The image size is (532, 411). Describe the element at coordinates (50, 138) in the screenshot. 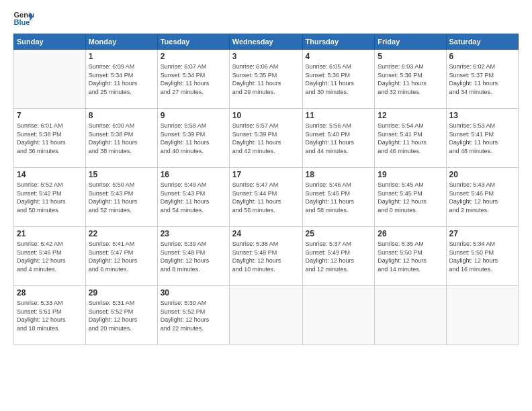

I see `calendar-cell: 7Sunrise: 6:01 AM Sunset: 5:38 PM Daylig…` at that location.